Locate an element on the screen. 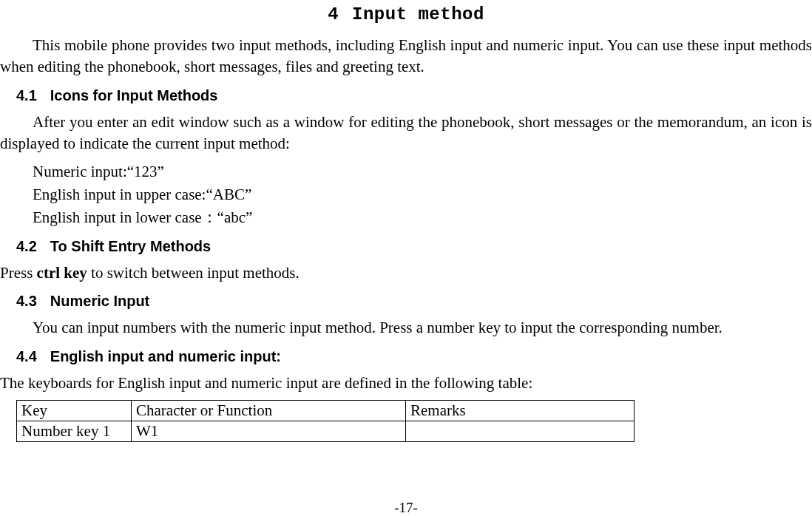  table-header-remarks: Remarks is located at coordinates (521, 410).